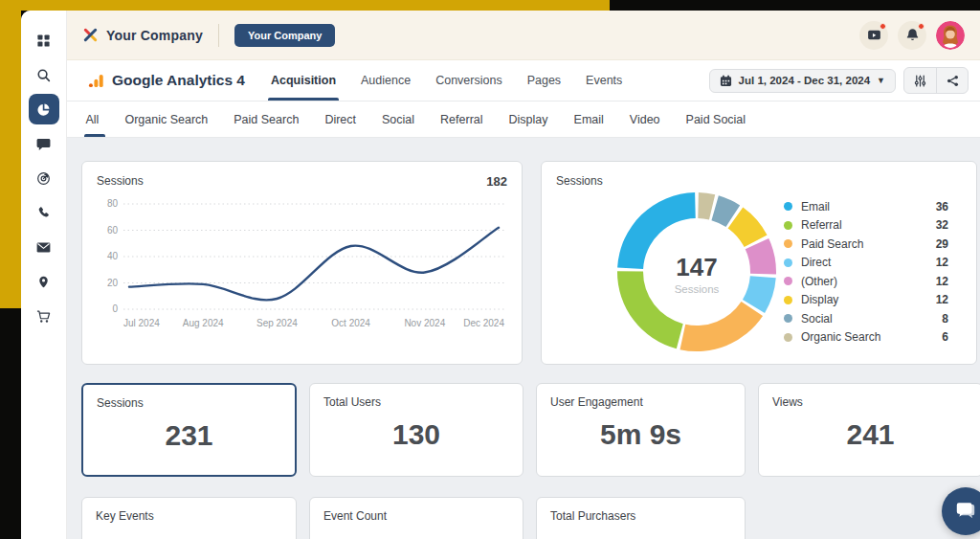 This screenshot has width=980, height=539. What do you see at coordinates (589, 119) in the screenshot?
I see `channel-tab-email: Email` at bounding box center [589, 119].